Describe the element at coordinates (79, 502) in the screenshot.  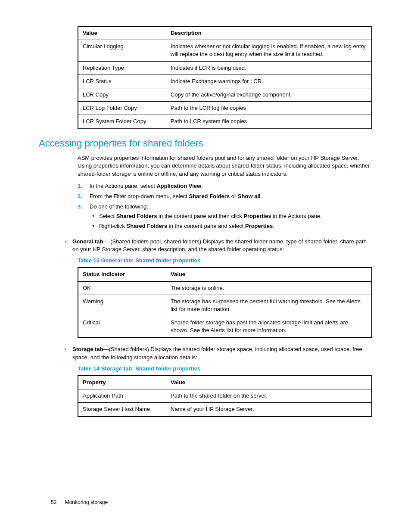
I see `page-footer: 52 Monitoring storage` at that location.